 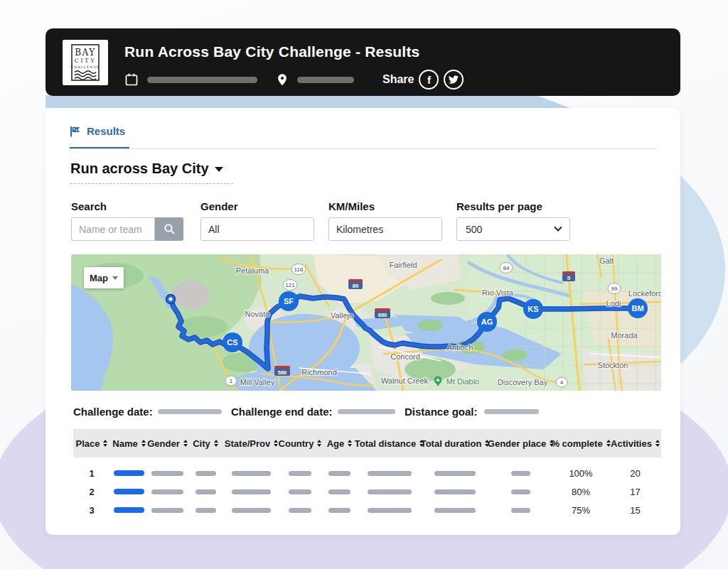 I want to click on age-placeholder-bar, so click(x=340, y=510).